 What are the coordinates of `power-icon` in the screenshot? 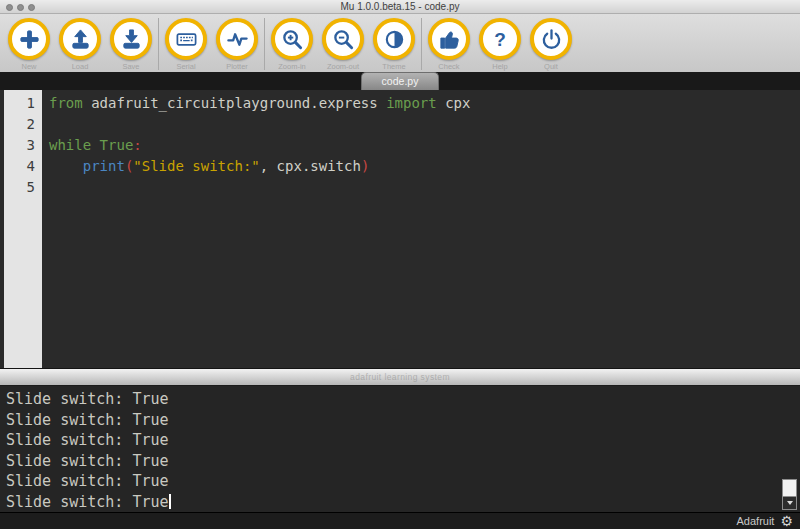 It's located at (552, 40).